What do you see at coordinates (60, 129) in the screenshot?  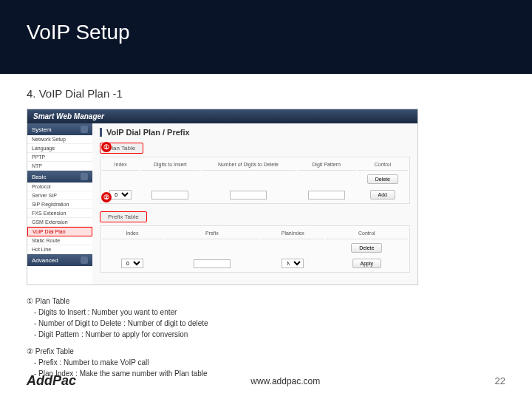 I see `sidebar-section-system: System` at bounding box center [60, 129].